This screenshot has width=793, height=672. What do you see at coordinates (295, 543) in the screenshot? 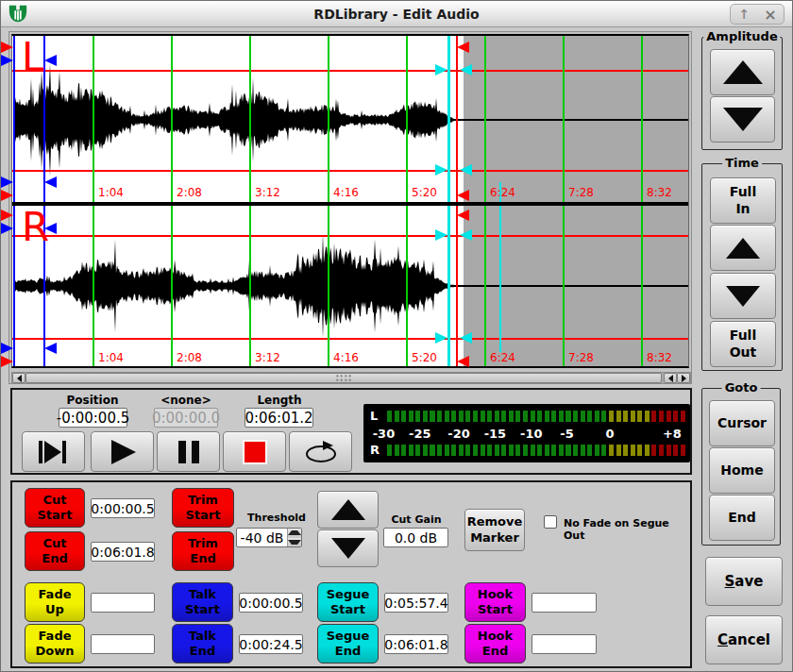
I see `spin-down-button` at bounding box center [295, 543].